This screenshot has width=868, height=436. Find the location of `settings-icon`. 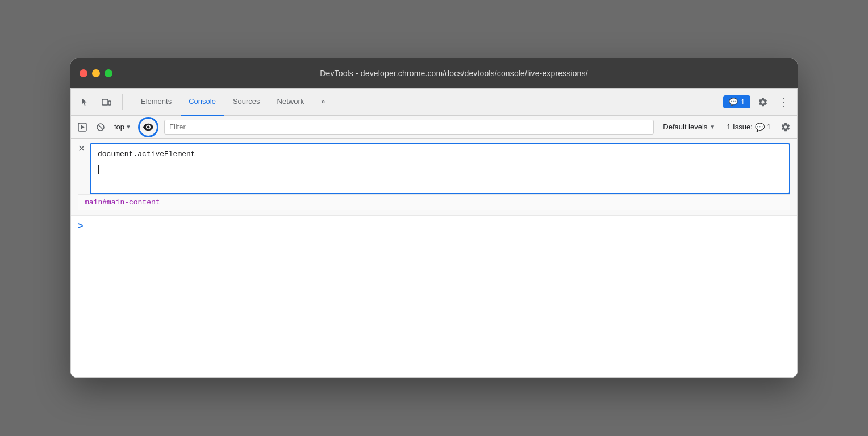

settings-icon is located at coordinates (763, 102).